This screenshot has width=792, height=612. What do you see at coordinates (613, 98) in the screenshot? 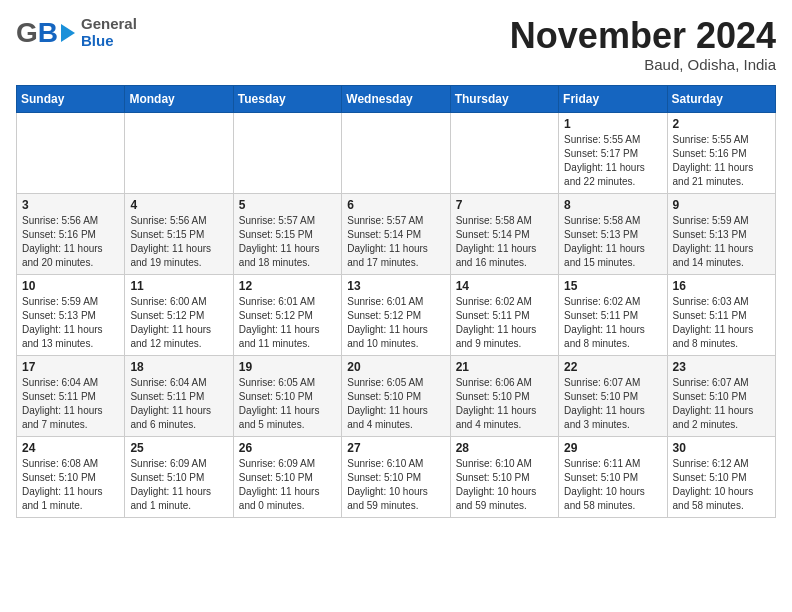
I see `weekday-header-friday: Friday` at bounding box center [613, 98].